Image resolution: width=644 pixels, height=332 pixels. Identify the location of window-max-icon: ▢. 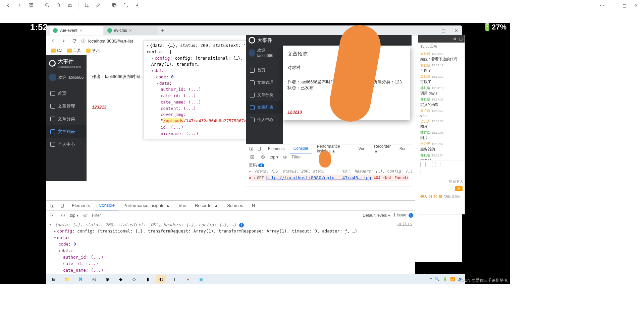
(625, 5).